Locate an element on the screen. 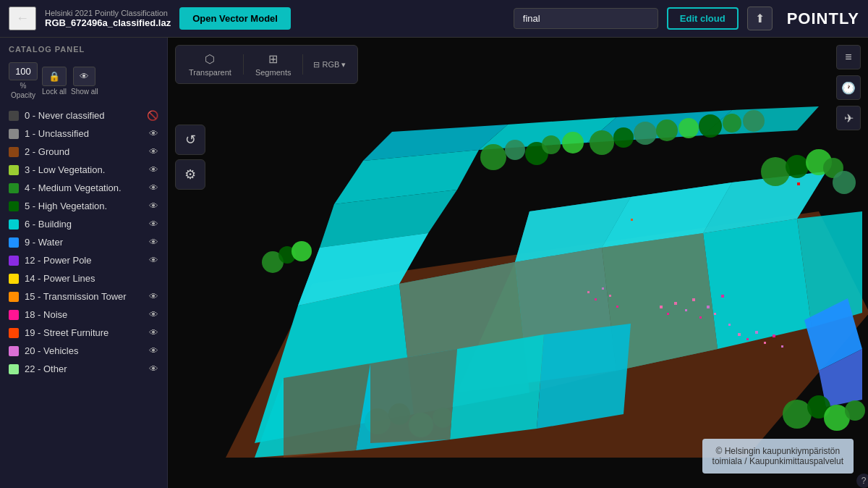 The image size is (868, 488). show-all-button: 👁 is located at coordinates (84, 77).